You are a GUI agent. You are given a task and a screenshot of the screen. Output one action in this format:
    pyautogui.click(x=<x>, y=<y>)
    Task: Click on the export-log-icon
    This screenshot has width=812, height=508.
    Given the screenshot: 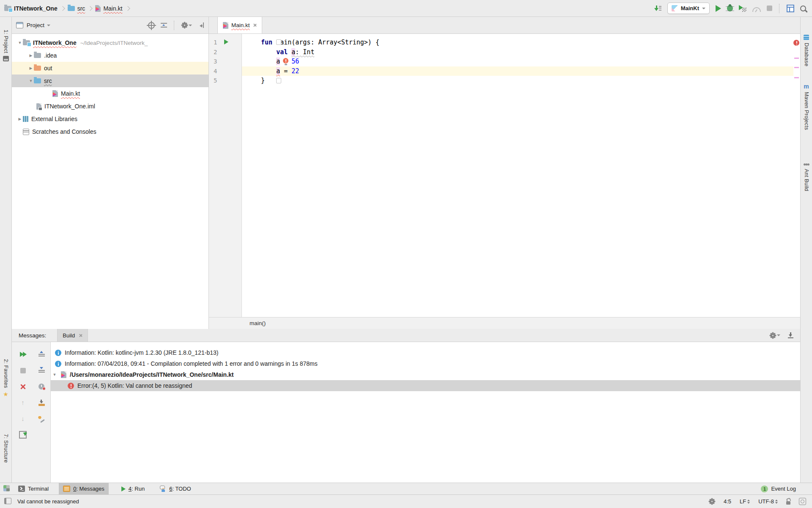 What is the action you would take?
    pyautogui.click(x=791, y=335)
    